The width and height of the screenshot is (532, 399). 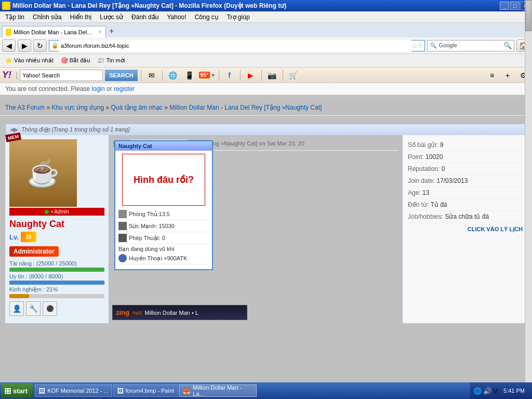 What do you see at coordinates (124, 89) in the screenshot?
I see `register-link: register` at bounding box center [124, 89].